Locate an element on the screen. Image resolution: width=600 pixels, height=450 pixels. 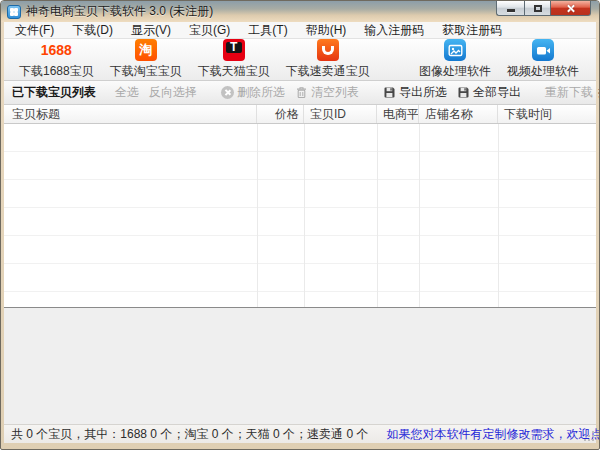
image-software-button: 图像处理软件 is located at coordinates (455, 60).